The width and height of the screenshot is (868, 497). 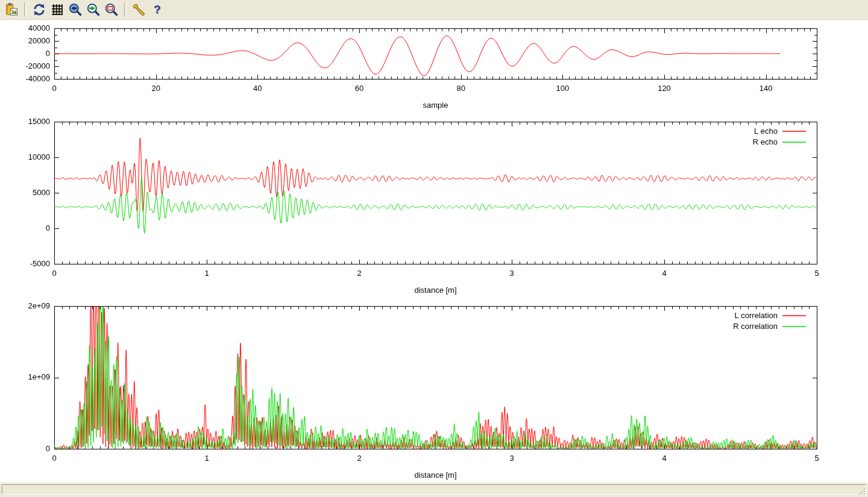 I want to click on zoom-autoscale-icon, so click(x=112, y=10).